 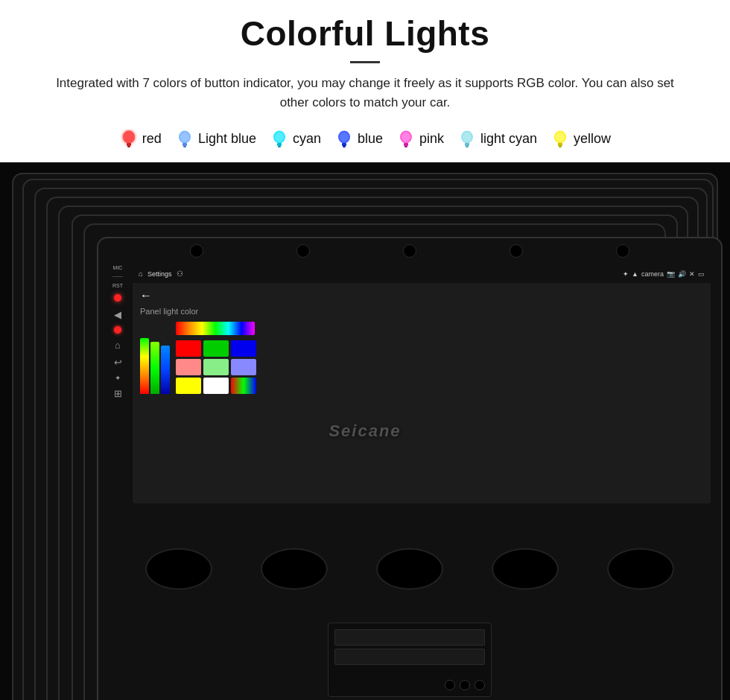 What do you see at coordinates (227, 139) in the screenshot?
I see `color-label-lightblue: Light blue` at bounding box center [227, 139].